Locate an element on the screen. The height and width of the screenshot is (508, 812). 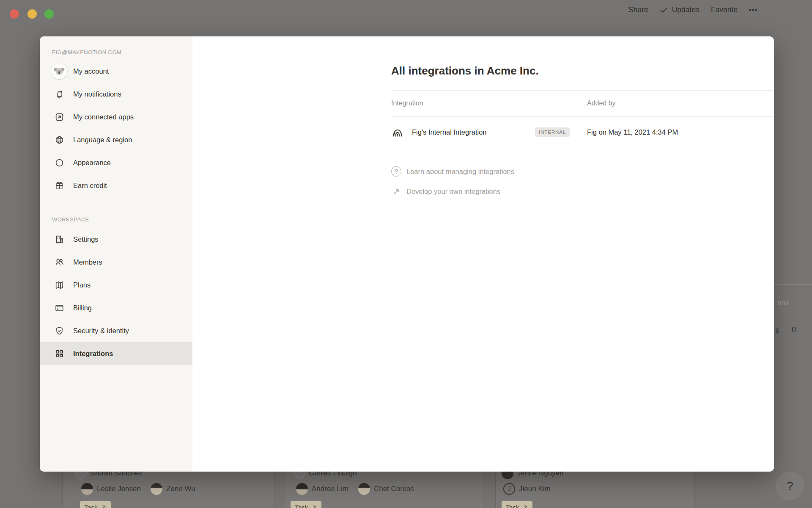
share-label: Share is located at coordinates (639, 10).